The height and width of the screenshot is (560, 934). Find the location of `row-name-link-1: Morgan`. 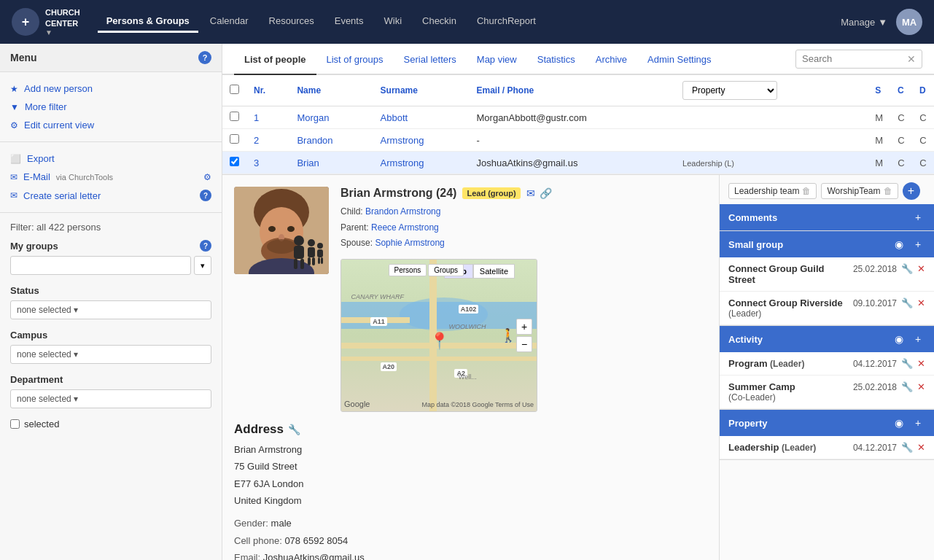

row-name-link-1: Morgan is located at coordinates (313, 118).